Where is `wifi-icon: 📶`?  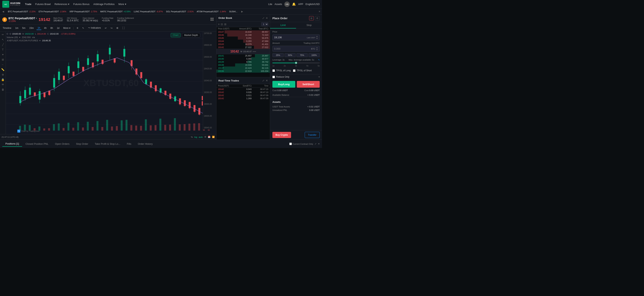 wifi-icon: 📶 is located at coordinates (214, 137).